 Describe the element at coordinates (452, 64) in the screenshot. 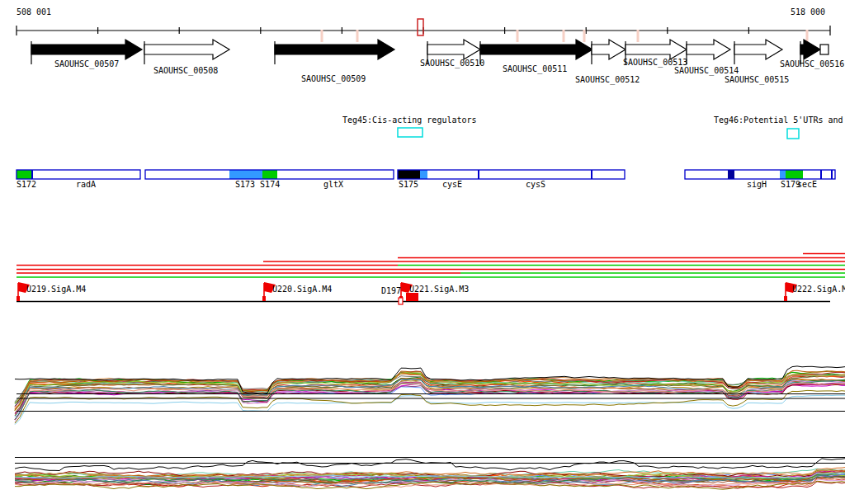

I see `gene-label: SAOUHSC_00510` at that location.